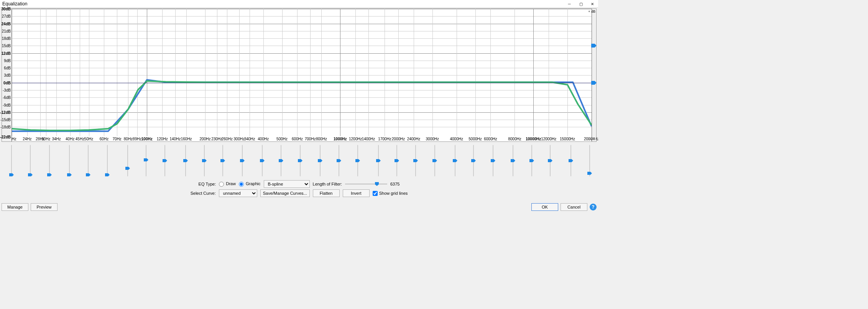  What do you see at coordinates (302, 105) in the screenshot?
I see `target-curve` at bounding box center [302, 105].